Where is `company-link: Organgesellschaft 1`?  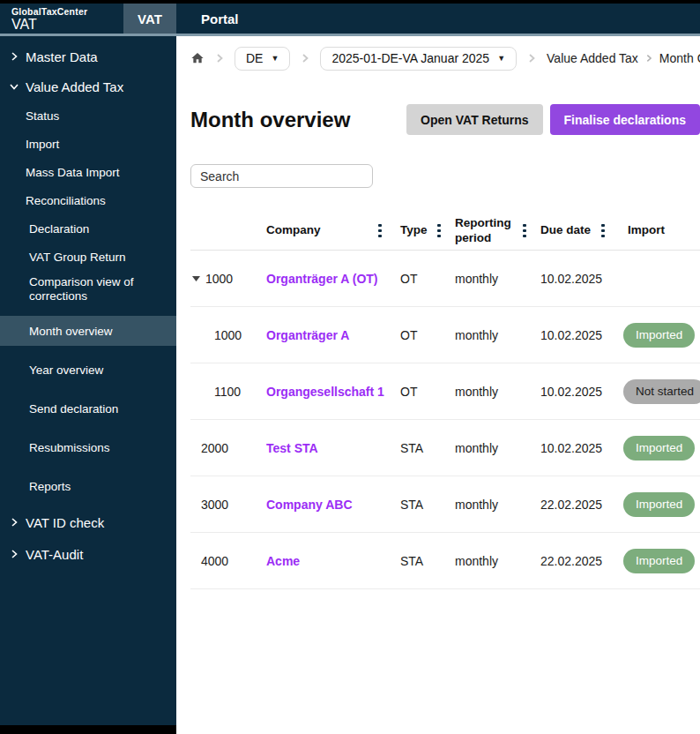
company-link: Organgesellschaft 1 is located at coordinates (325, 392).